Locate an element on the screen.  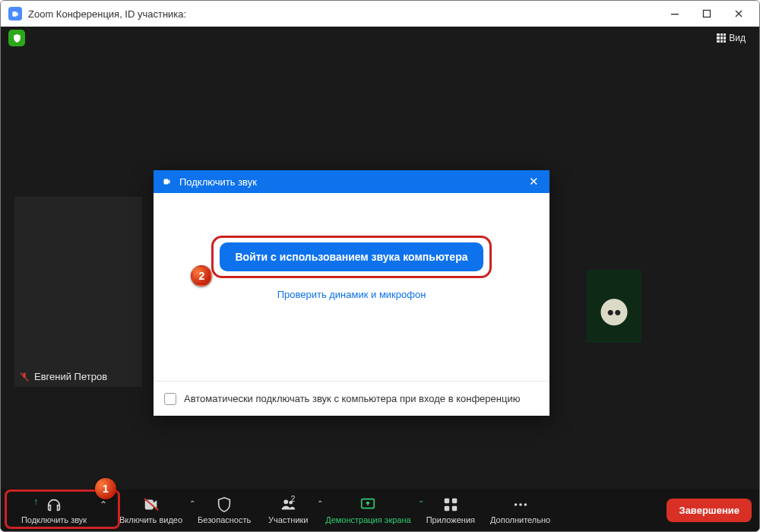
participants-icon: 2 is located at coordinates (288, 505).